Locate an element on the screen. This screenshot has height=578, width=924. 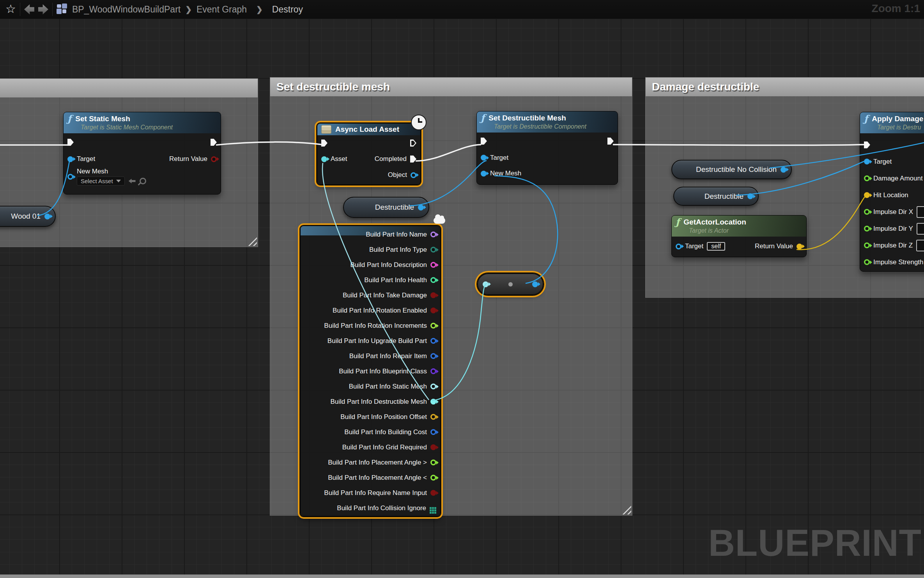
node-break-build-part-info: Build Part Info NameBuild Part Info Type… is located at coordinates (370, 371).